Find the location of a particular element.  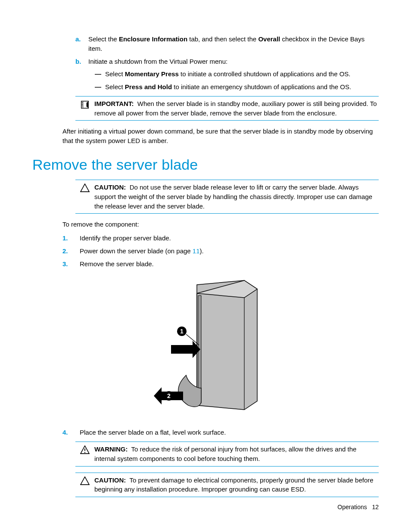

warning-icon is located at coordinates (85, 454).